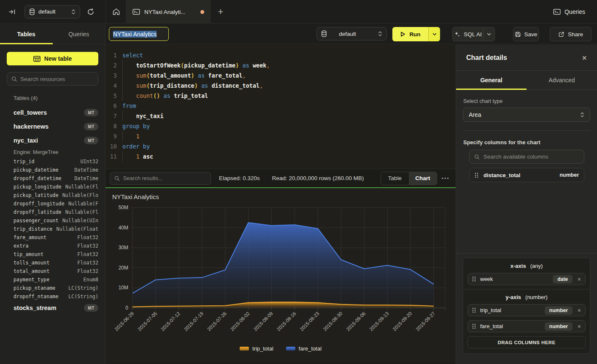 This screenshot has height=364, width=597. What do you see at coordinates (299, 12) in the screenshot?
I see `top-bar: default NYTaxi Analyti... + Queries` at bounding box center [299, 12].